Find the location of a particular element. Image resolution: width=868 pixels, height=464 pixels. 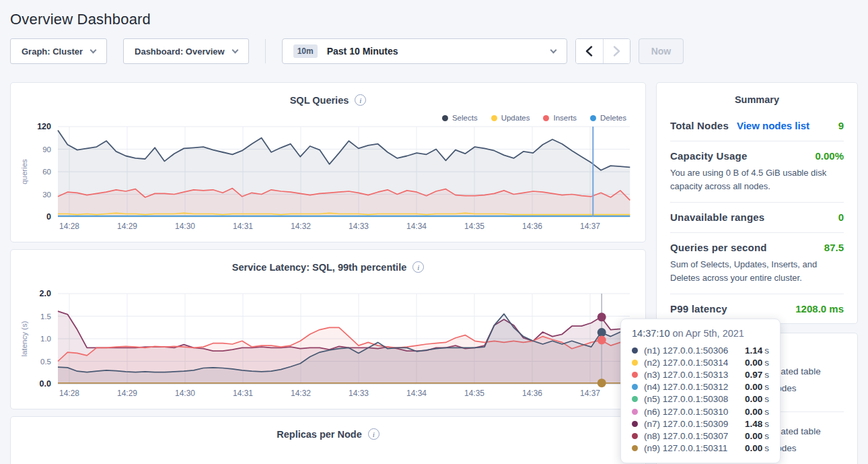

chevron-left-icon is located at coordinates (589, 51).